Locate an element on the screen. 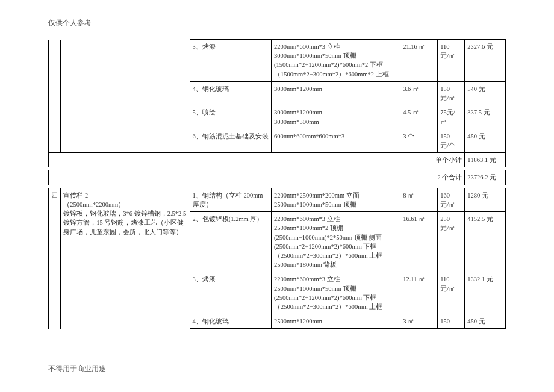 The image size is (554, 392). spec-cell: 2200mm*600mm*3 立柱3000mm*1000mm*50mm 顶棚(1… is located at coordinates (335, 61).